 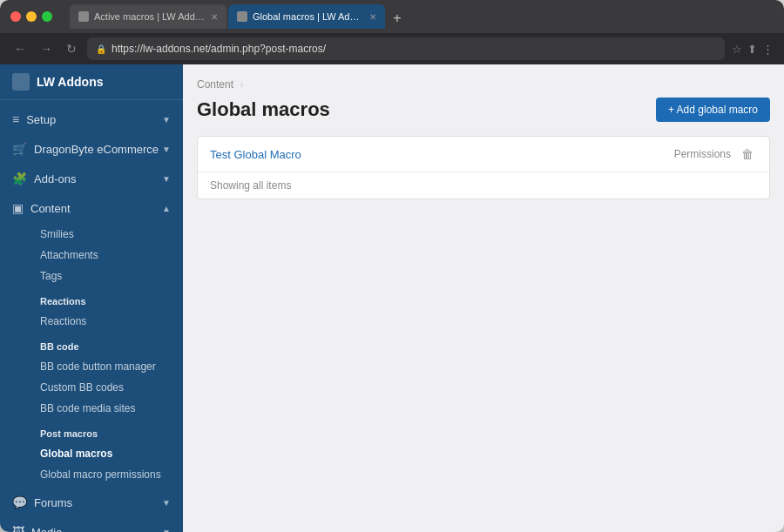 I want to click on close-button, so click(x=16, y=17).